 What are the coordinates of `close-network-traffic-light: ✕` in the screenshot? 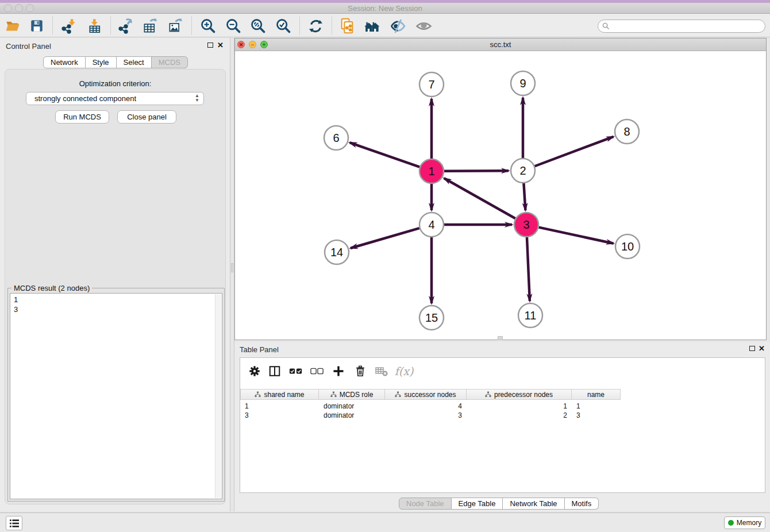 It's located at (241, 45).